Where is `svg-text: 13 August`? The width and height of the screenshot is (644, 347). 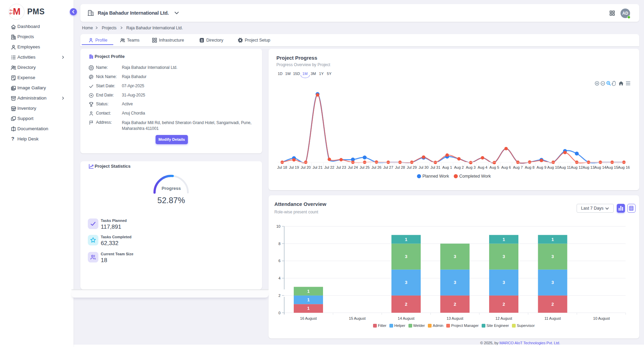
svg-text: 13 August is located at coordinates (455, 318).